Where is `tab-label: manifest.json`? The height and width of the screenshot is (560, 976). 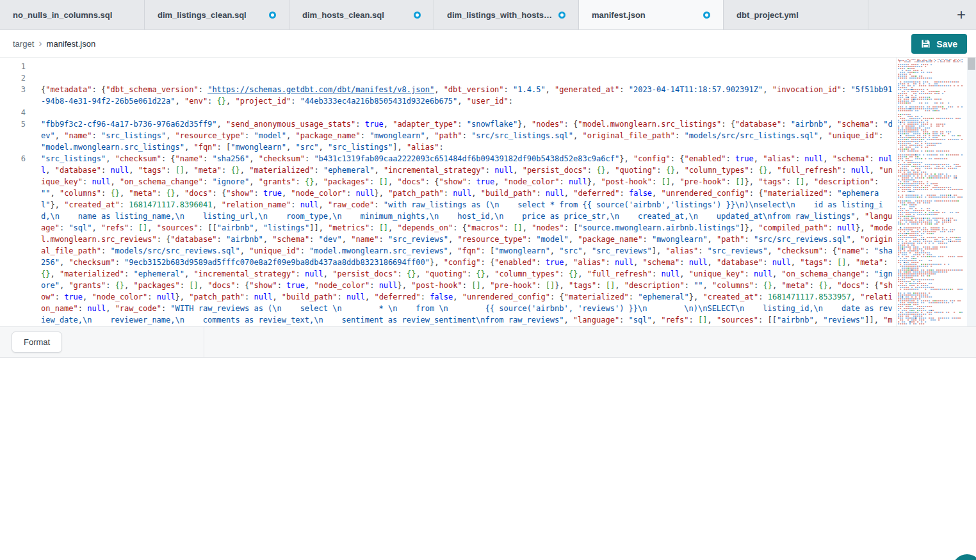
tab-label: manifest.json is located at coordinates (619, 15).